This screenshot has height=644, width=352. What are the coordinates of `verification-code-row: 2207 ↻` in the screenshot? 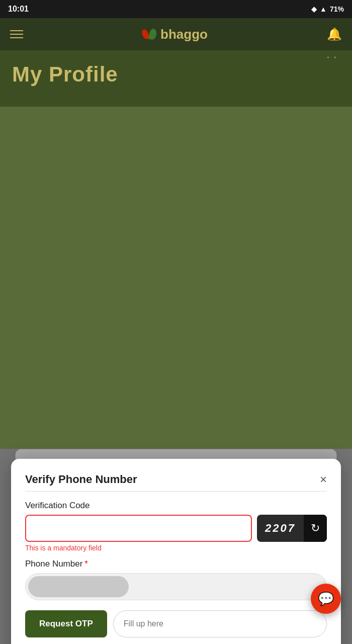 It's located at (176, 528).